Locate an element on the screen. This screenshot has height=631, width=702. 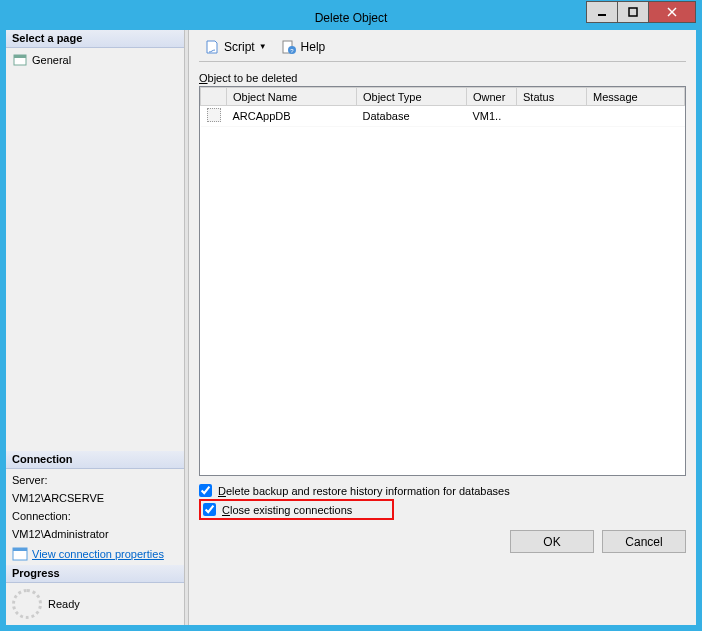
col-object-name: Object Name is located at coordinates (292, 97).